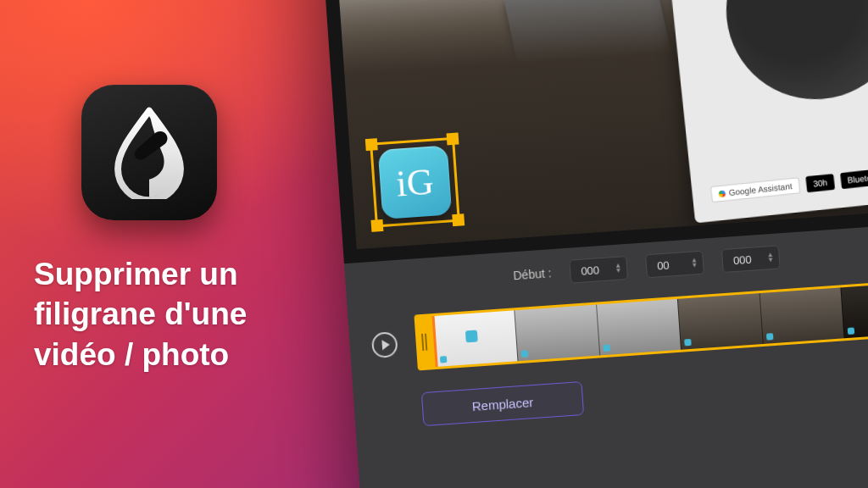 This screenshot has width=868, height=488. What do you see at coordinates (415, 183) in the screenshot?
I see `watermark-selection: iG` at bounding box center [415, 183].